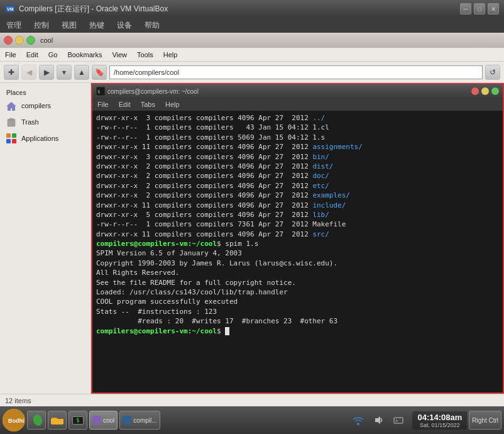 The image size is (504, 434). I want to click on input-icon-button: A, so click(398, 420).